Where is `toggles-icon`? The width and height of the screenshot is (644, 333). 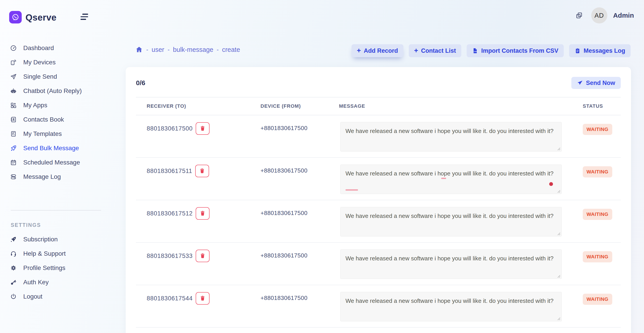
toggles-icon is located at coordinates (14, 177).